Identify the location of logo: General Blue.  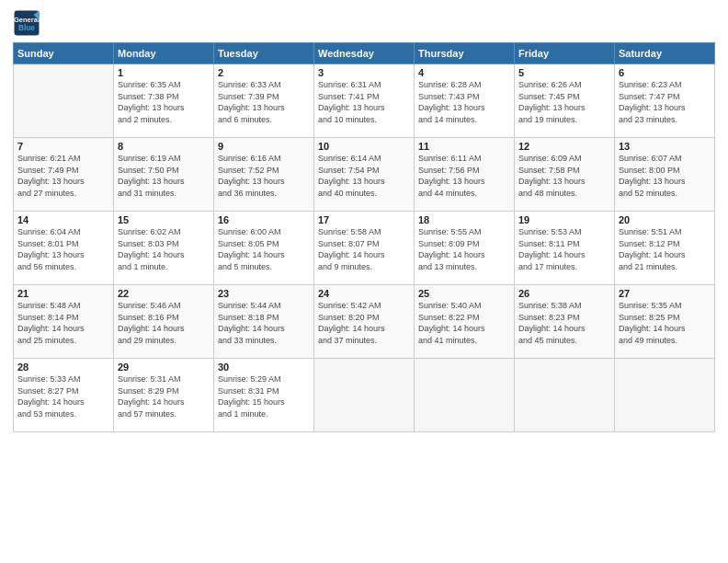
(28, 23).